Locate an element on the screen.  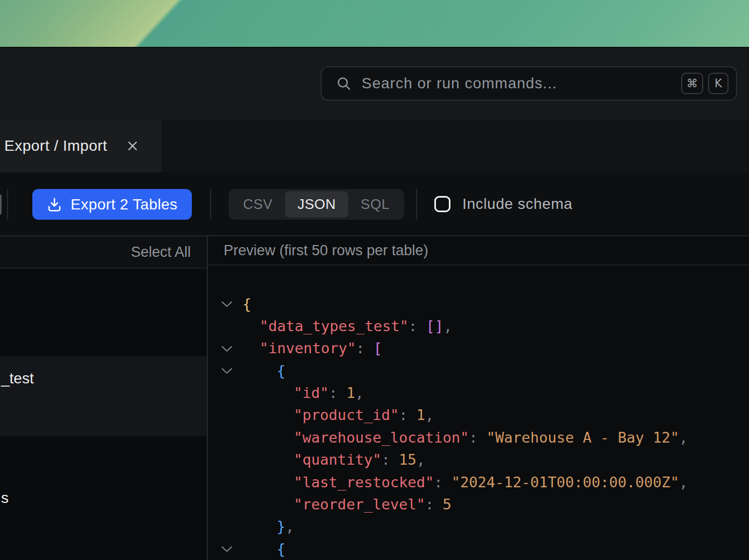
export-button-label: Export 2 Tables is located at coordinates (124, 205).